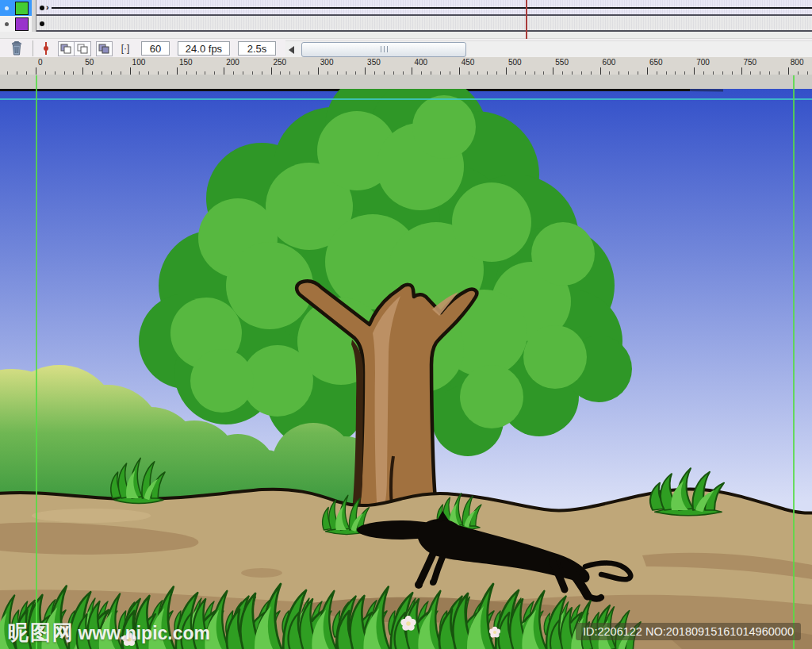 The image size is (812, 649). What do you see at coordinates (33, 48) in the screenshot?
I see `toolbar-separator` at bounding box center [33, 48].